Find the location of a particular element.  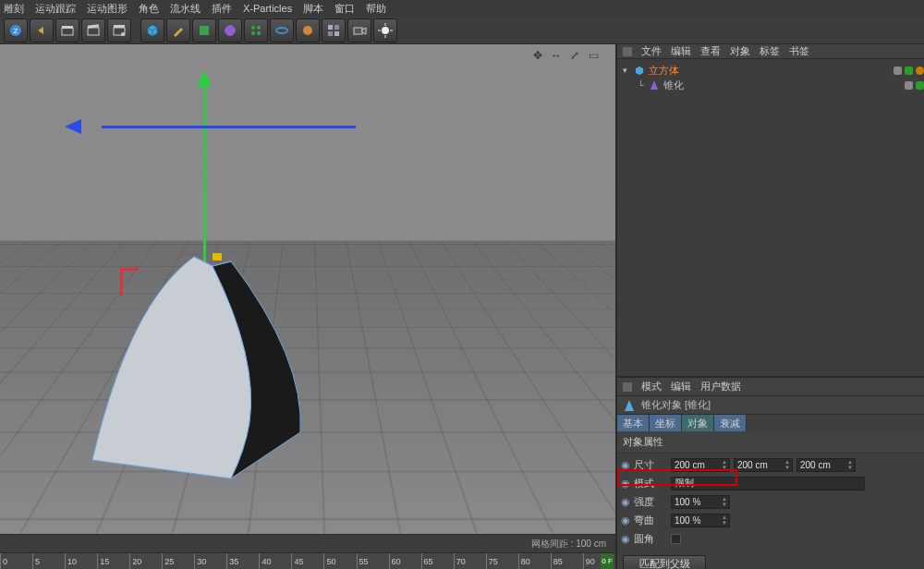

ruler-tick: 20 is located at coordinates (146, 562).